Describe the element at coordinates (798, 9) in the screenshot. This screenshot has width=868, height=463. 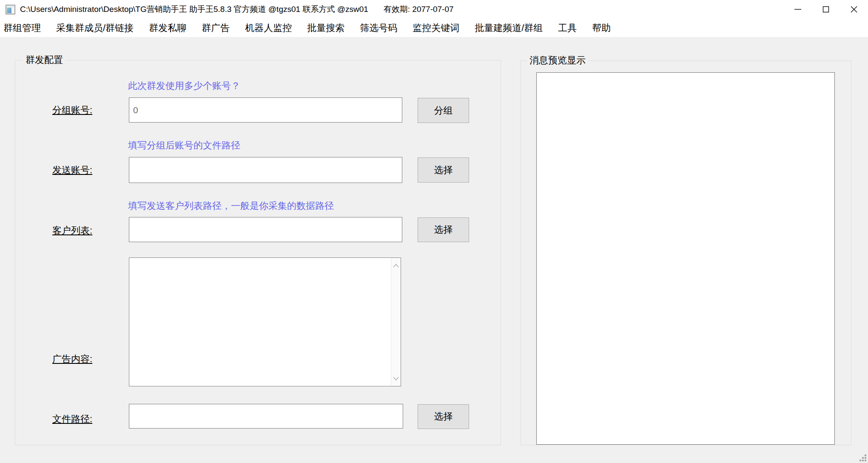
I see `minimize-icon` at that location.